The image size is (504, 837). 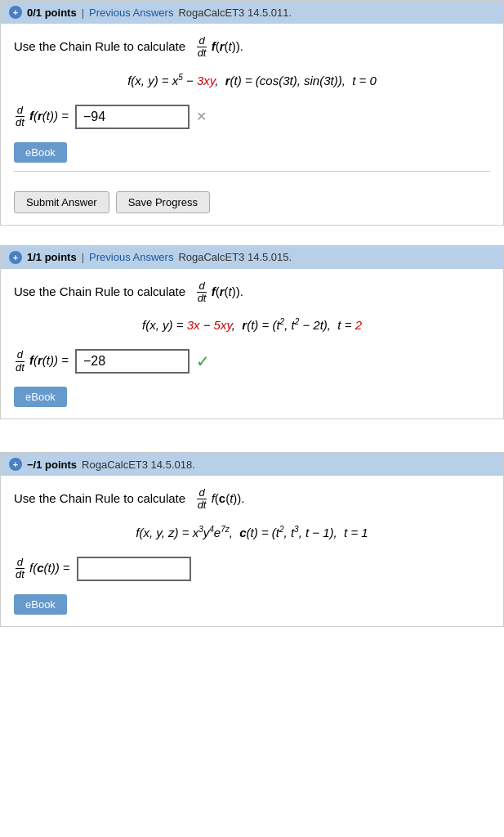 I want to click on question-bold-f-2: f(r(t))., so click(x=227, y=291).